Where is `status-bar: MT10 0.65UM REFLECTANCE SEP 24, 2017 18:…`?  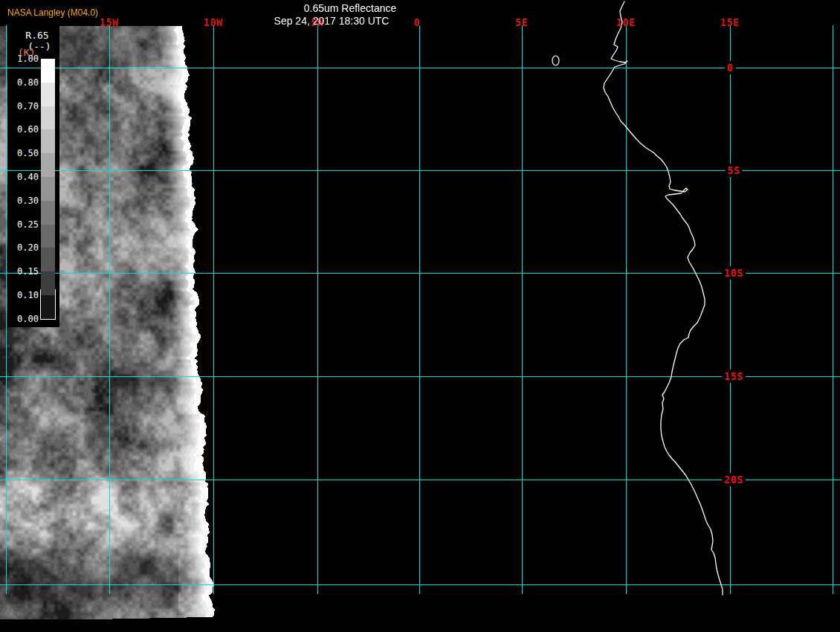
status-bar: MT10 0.65UM REFLECTANCE SEP 24, 2017 18:… is located at coordinates (420, 626).